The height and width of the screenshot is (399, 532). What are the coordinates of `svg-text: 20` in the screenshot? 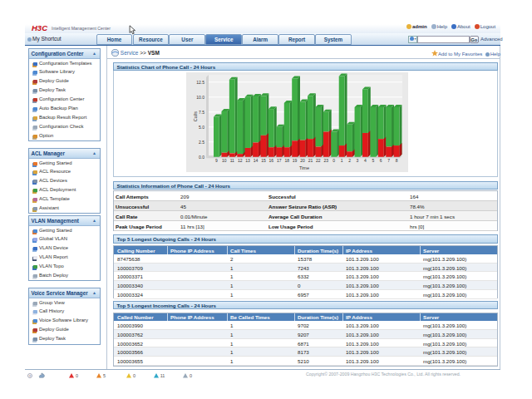 It's located at (303, 160).